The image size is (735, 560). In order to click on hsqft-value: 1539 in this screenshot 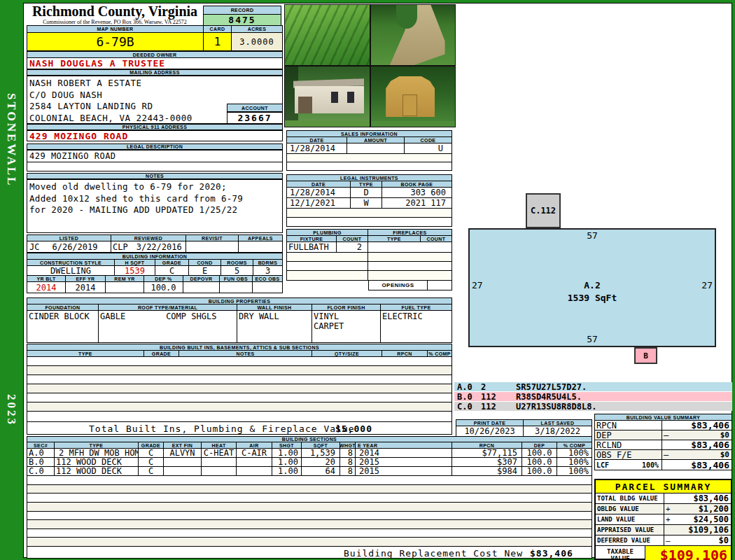, I will do `click(135, 270)`.